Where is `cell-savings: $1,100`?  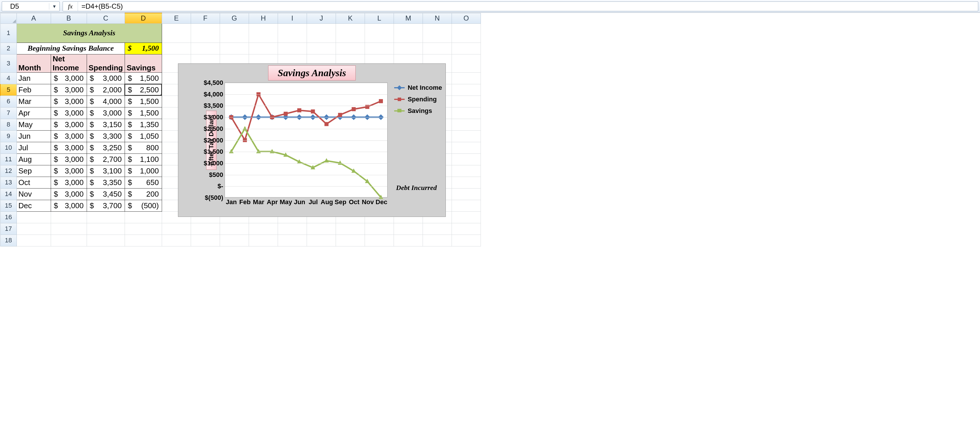 cell-savings: $1,100 is located at coordinates (143, 159).